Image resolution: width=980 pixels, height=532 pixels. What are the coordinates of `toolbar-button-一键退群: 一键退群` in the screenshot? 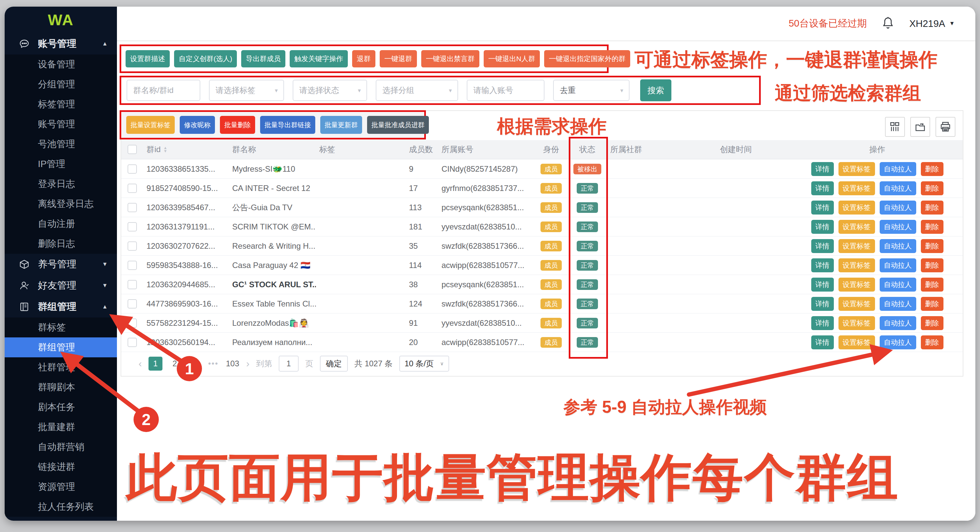 It's located at (398, 59).